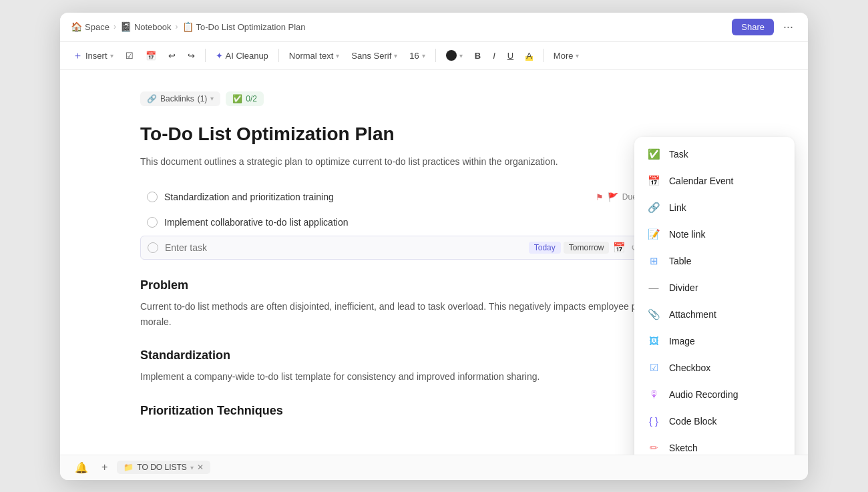  Describe the element at coordinates (654, 208) in the screenshot. I see `menu-icon-link: 🔗` at that location.